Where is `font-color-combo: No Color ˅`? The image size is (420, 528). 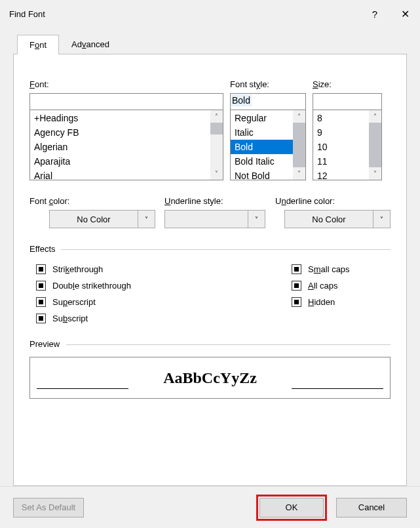
font-color-combo: No Color ˅ is located at coordinates (102, 219).